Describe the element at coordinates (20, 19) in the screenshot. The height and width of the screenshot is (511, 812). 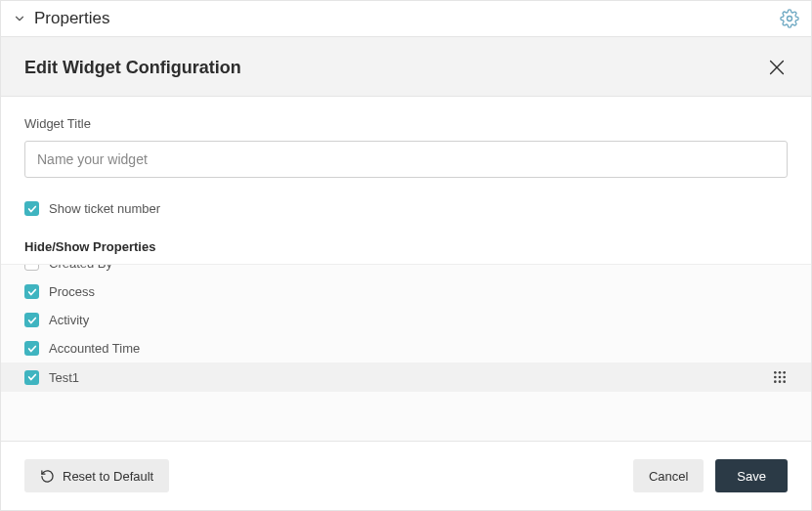
I see `chevron-down-icon` at that location.